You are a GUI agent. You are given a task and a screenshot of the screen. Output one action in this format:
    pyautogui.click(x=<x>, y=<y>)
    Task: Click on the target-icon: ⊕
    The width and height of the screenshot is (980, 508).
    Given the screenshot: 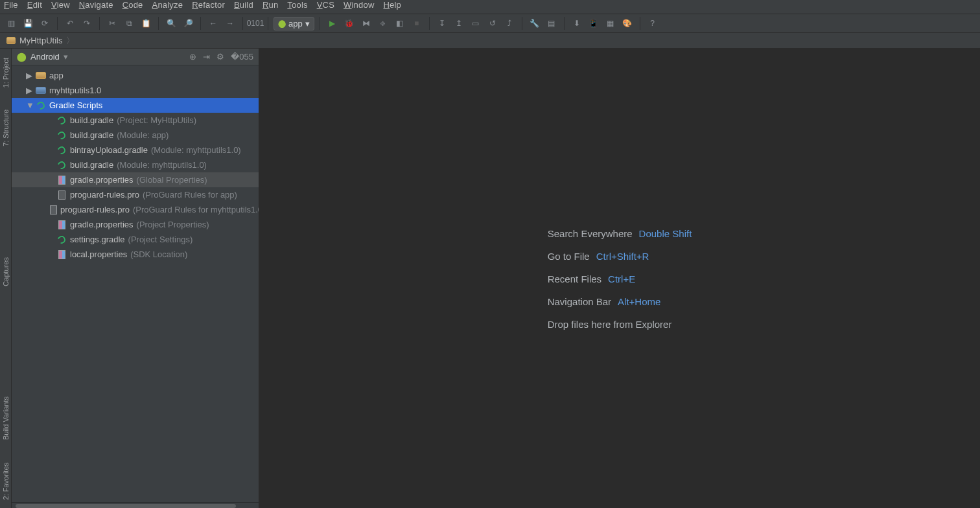 What is the action you would take?
    pyautogui.click(x=193, y=57)
    